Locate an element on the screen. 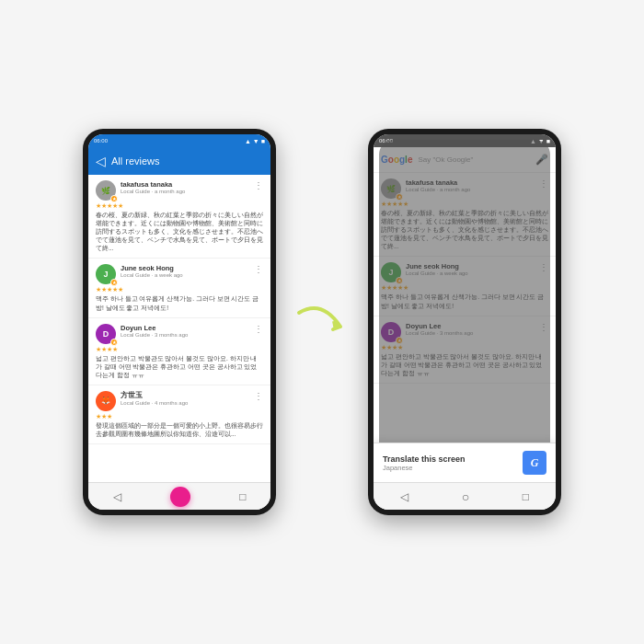  review-text: 春の桜、夏の新緑、秋の紅葉と季節の折々に美しい自然が堪能できます。近くには動物園… is located at coordinates (465, 230).